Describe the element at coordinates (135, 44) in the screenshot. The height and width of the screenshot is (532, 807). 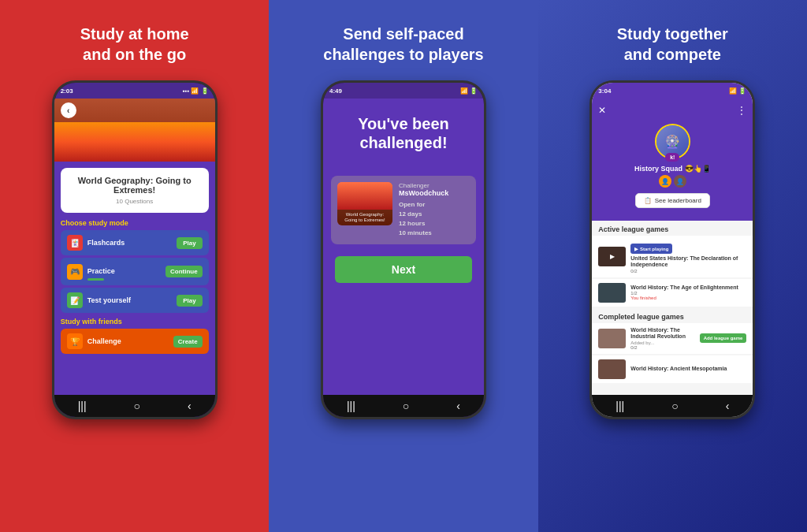
I see `panel-1-title: Study at home and on the go` at that location.